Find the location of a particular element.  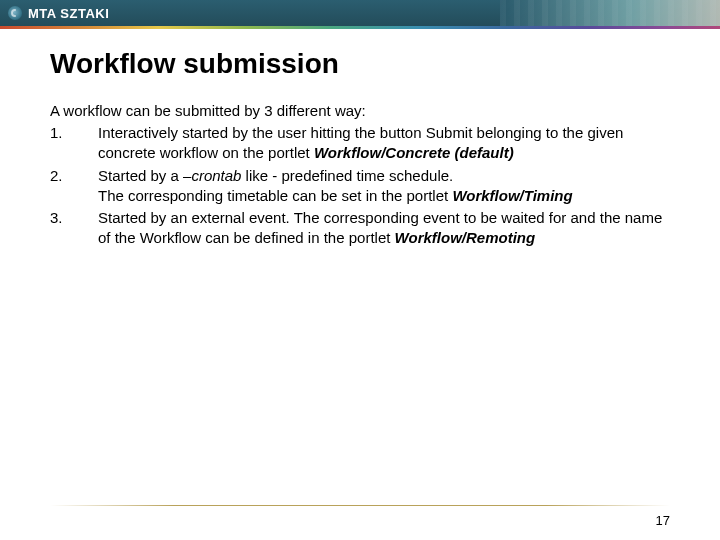

portlet-name: Workflow/Remoting is located at coordinates (466, 238).